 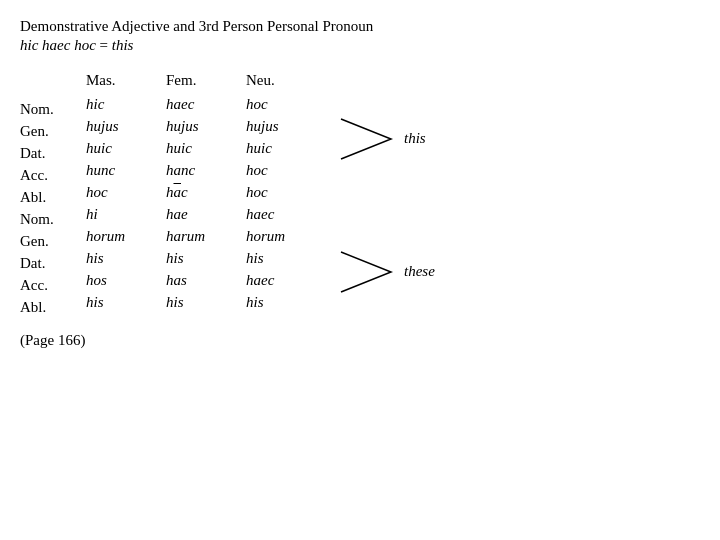 What do you see at coordinates (360, 46) in the screenshot?
I see `page-subtitle: hic haec hoc = this` at bounding box center [360, 46].